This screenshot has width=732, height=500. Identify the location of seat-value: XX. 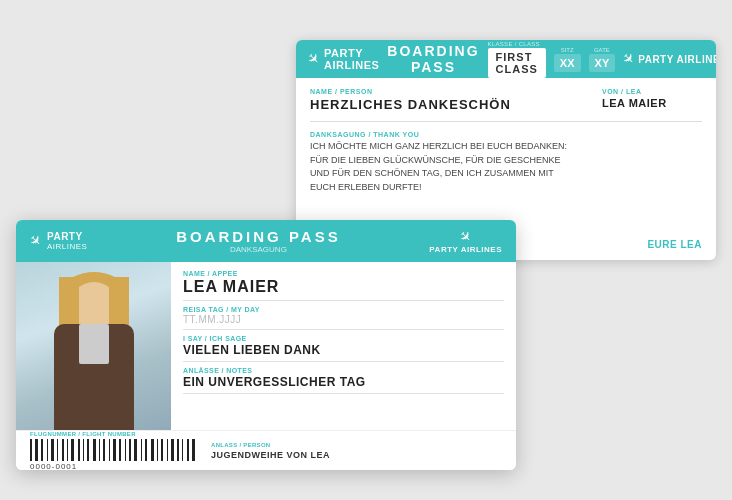
(568, 63).